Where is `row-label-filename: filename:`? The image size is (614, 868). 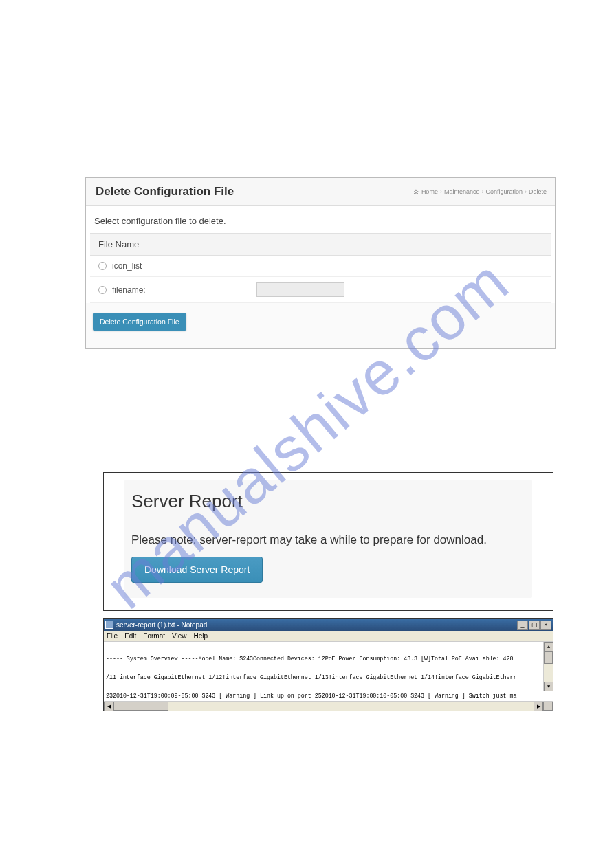
row-label-filename: filename: is located at coordinates (184, 290).